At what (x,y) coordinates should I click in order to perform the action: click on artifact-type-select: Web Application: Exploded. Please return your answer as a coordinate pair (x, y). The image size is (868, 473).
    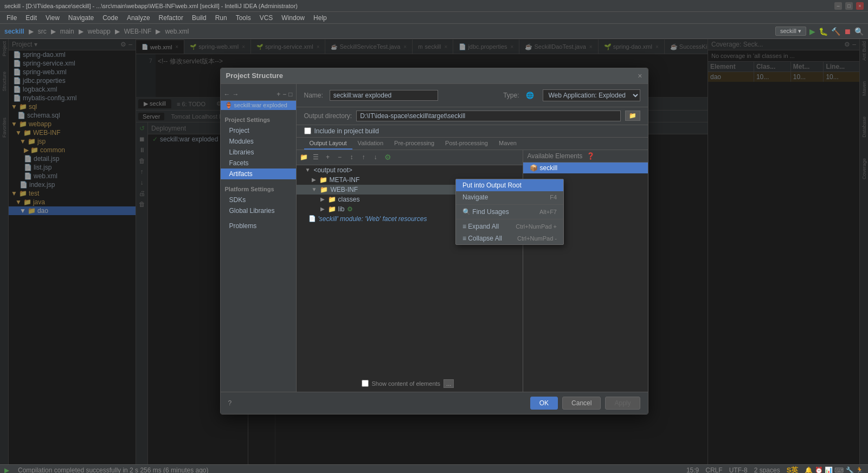
    Looking at the image, I should click on (591, 95).